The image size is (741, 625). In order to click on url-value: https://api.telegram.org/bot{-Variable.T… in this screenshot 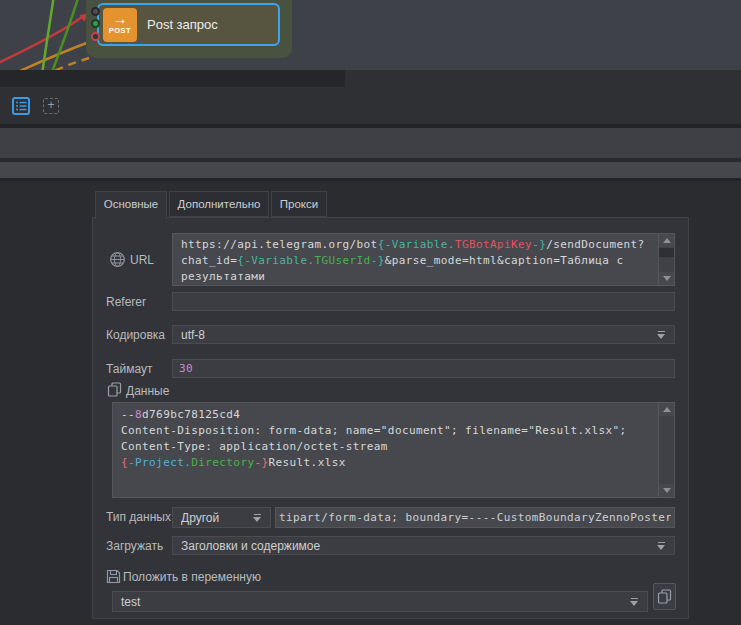, I will do `click(418, 261)`.